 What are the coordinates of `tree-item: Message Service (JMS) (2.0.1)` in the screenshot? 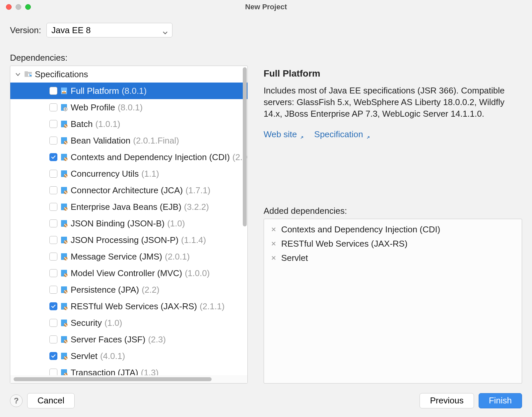 It's located at (129, 257).